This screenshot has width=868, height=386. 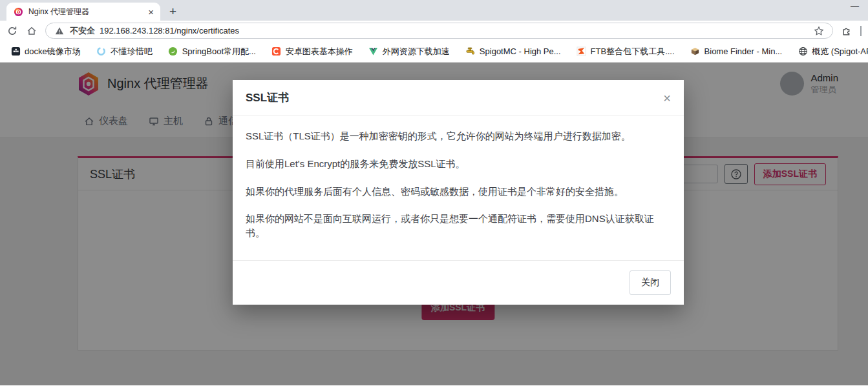 I want to click on modal-paragraph: 如果你的代理服务后面有个人信息、密码或敏感数据，使用证书是个非常好的安全措施。, so click(x=458, y=192).